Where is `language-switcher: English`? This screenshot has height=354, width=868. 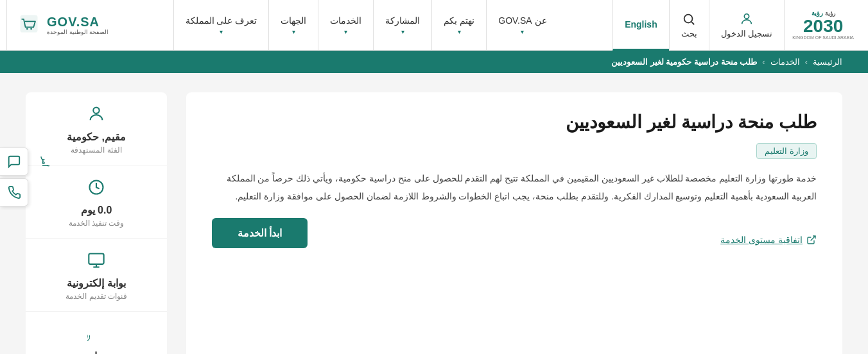 language-switcher: English is located at coordinates (641, 26).